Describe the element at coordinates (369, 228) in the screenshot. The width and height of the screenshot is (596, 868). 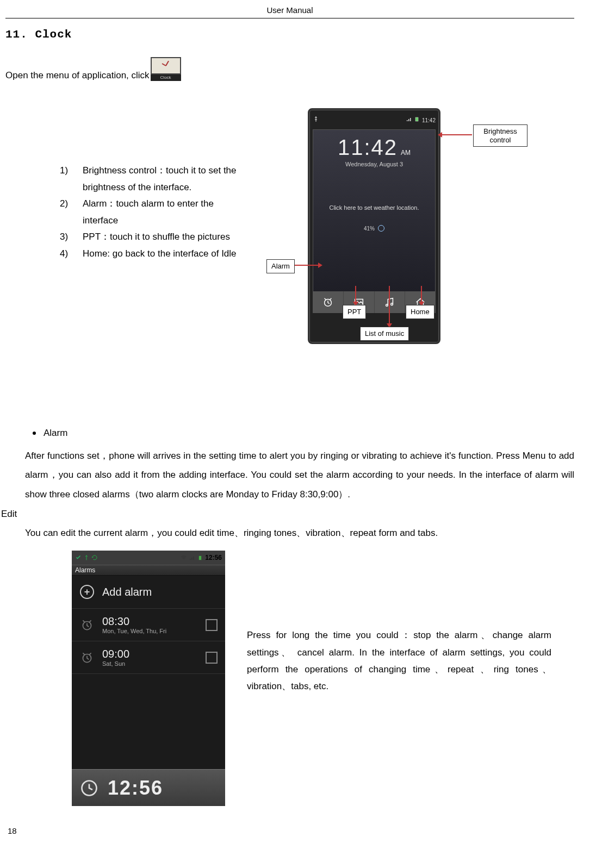
I see `battery-percent: 41%` at that location.